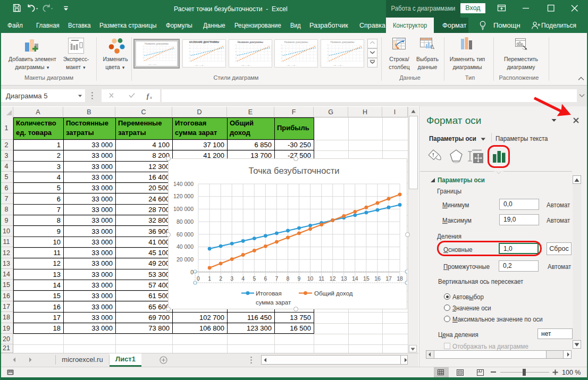 This screenshot has height=380, width=588. I want to click on svg-text: 20 000, so click(185, 259).